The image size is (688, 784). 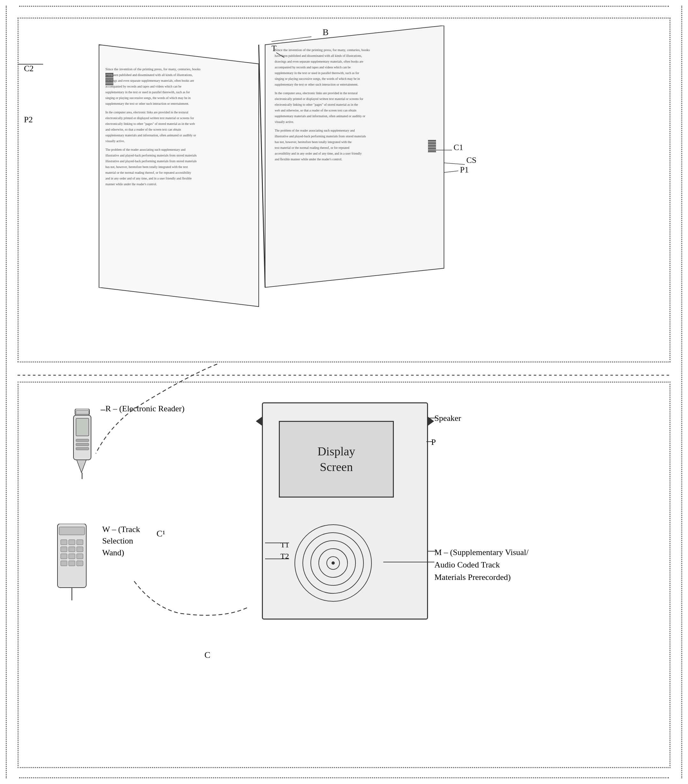 What do you see at coordinates (83, 444) in the screenshot?
I see `reader-device-svg` at bounding box center [83, 444].